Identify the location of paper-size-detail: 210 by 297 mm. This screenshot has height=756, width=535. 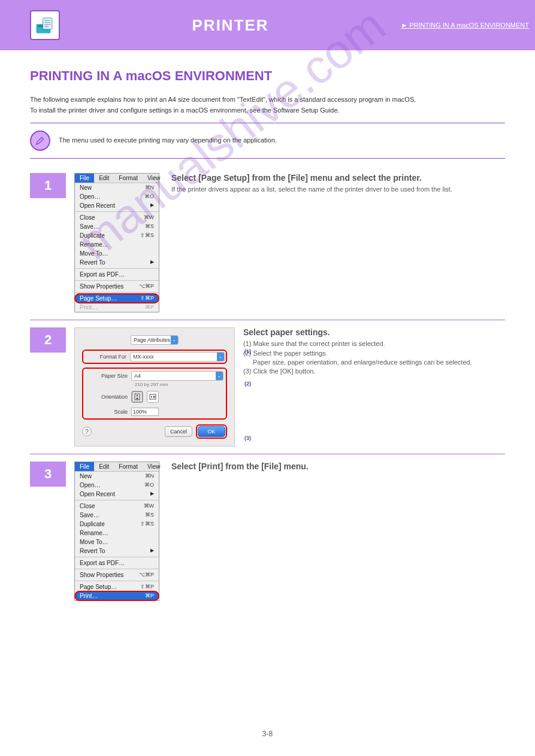
(179, 384).